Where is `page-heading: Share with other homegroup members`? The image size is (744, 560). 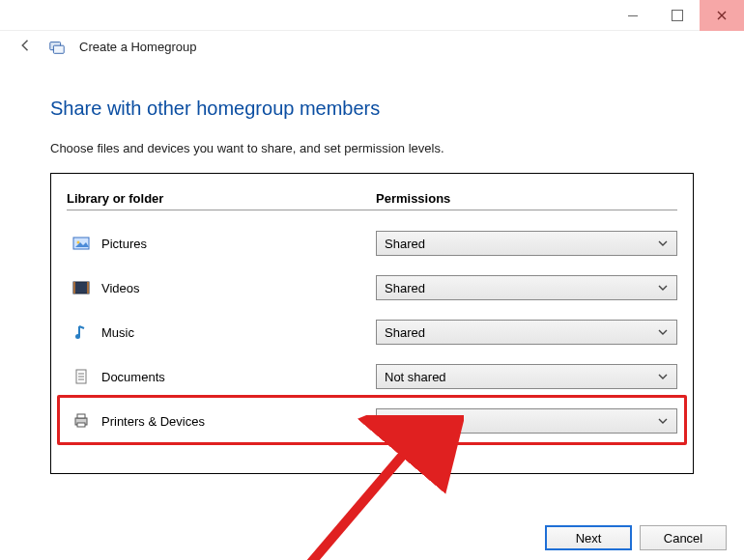 page-heading: Share with other homegroup members is located at coordinates (372, 108).